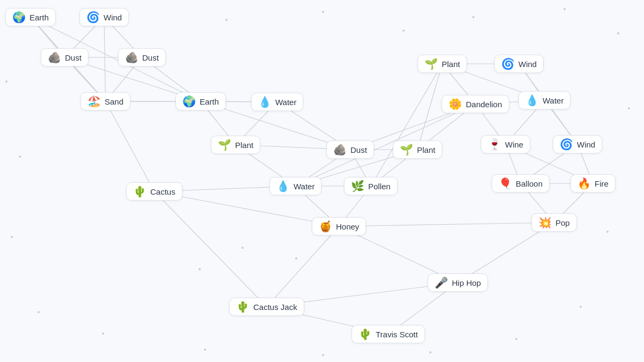  What do you see at coordinates (31, 17) in the screenshot?
I see `node-earth1: 🌍Earth` at bounding box center [31, 17].